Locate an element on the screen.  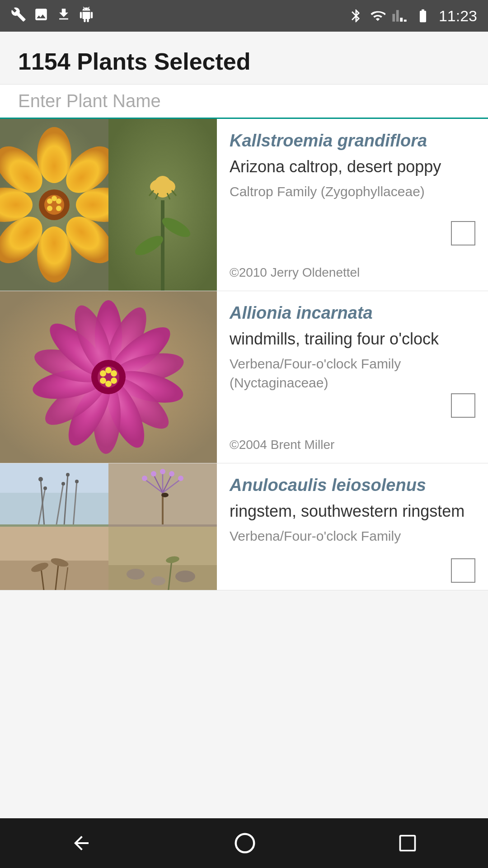
search-input is located at coordinates (244, 101).